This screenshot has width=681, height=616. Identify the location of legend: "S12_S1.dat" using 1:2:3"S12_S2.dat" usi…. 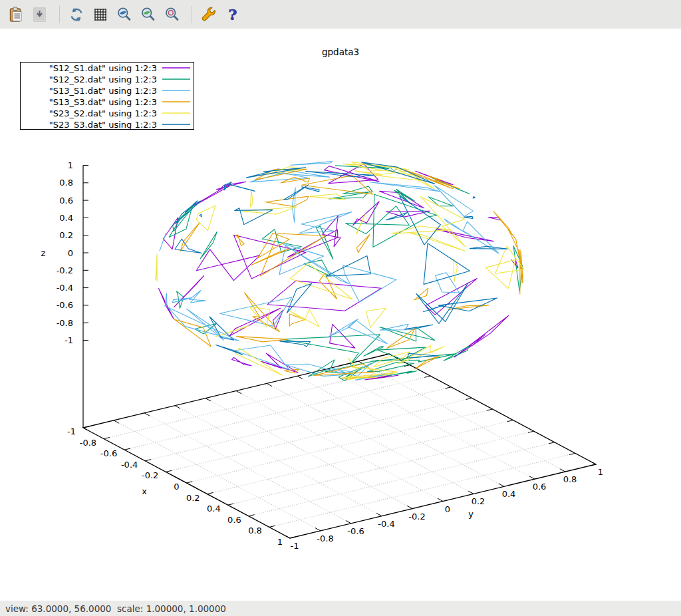
(108, 96).